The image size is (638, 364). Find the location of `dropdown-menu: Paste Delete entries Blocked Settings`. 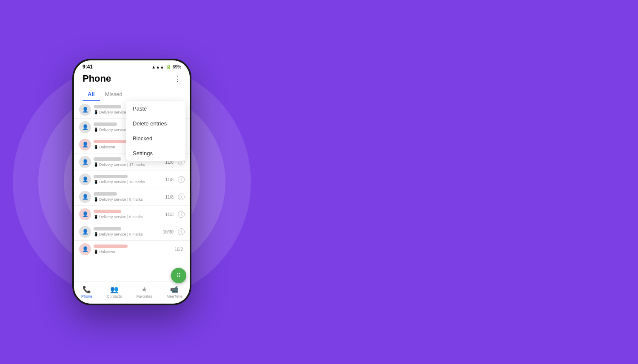

dropdown-menu: Paste Delete entries Blocked Settings is located at coordinates (156, 131).